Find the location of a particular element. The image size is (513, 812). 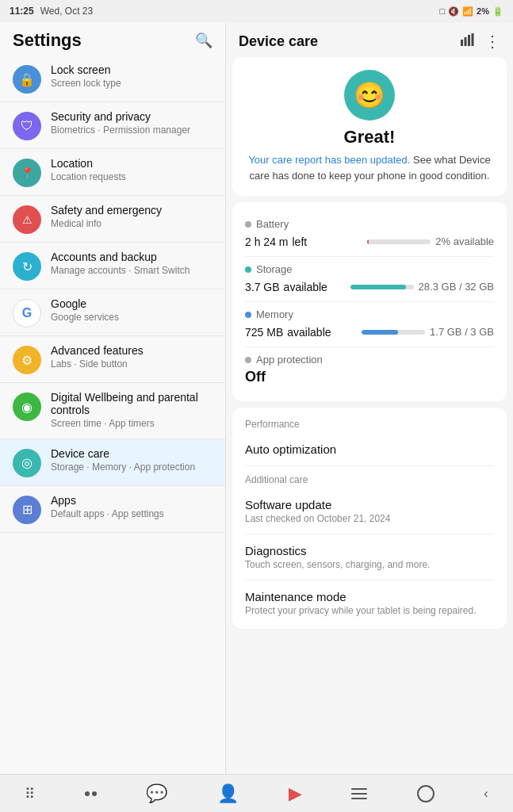

battery-value: 2 h 24 m left is located at coordinates (276, 241).